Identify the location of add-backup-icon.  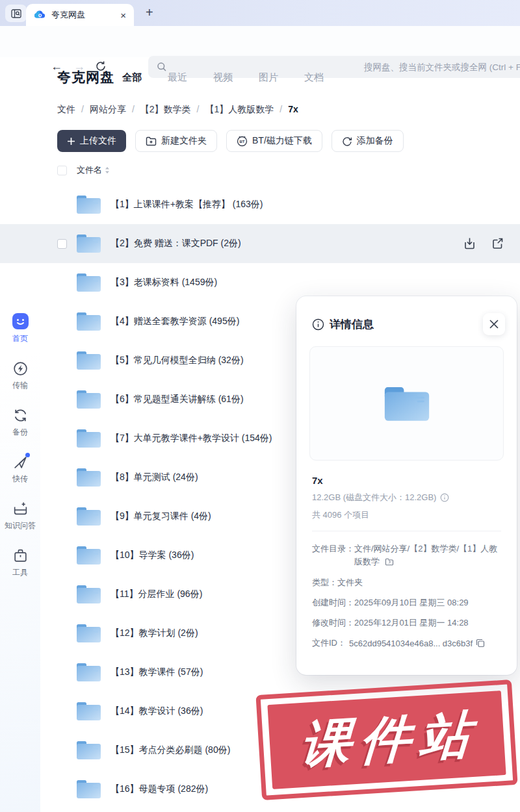
(347, 141).